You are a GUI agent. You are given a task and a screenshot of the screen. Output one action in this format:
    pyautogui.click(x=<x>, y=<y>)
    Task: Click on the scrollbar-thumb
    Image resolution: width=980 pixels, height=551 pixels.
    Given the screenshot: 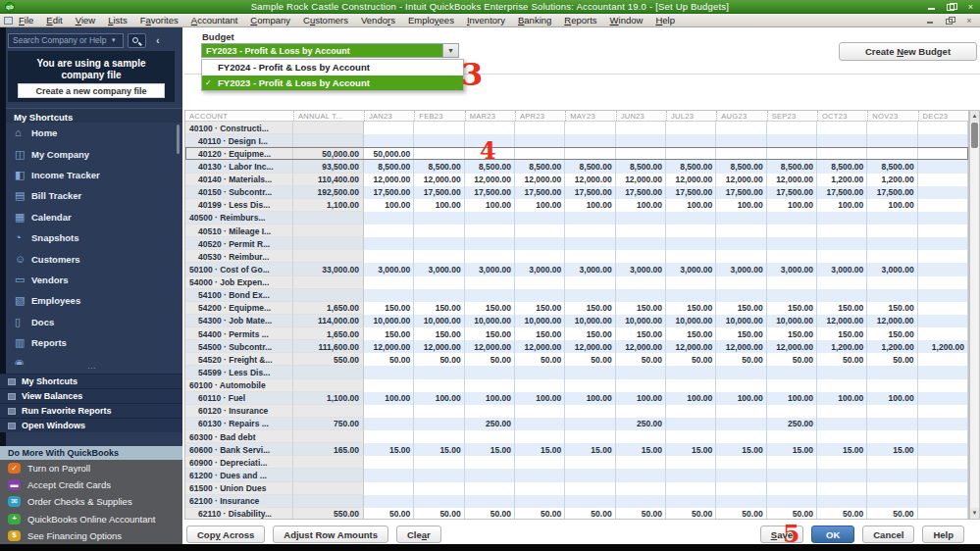 What is the action you would take?
    pyautogui.click(x=975, y=135)
    